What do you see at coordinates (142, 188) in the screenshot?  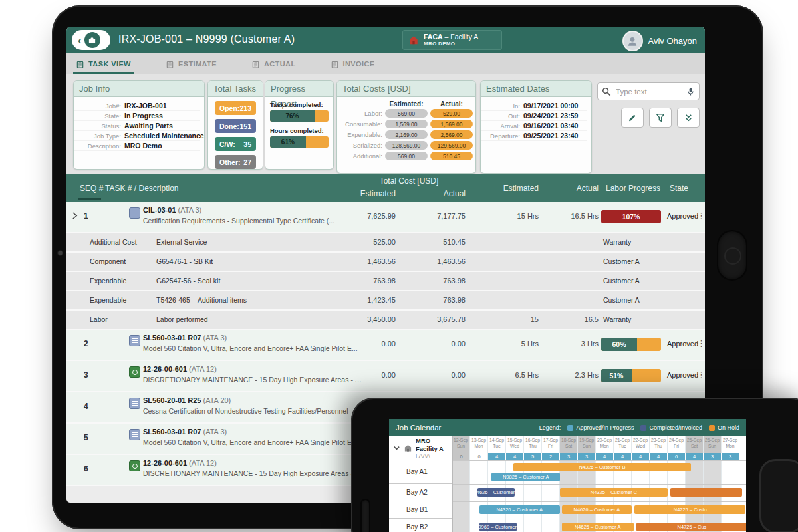 I see `col-task: TASK # / Description` at bounding box center [142, 188].